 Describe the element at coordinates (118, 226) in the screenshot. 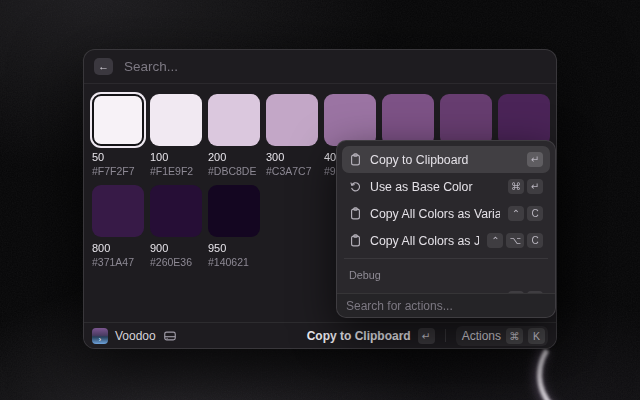

I see `color-swatch-cell-800: 800 #371A47` at that location.